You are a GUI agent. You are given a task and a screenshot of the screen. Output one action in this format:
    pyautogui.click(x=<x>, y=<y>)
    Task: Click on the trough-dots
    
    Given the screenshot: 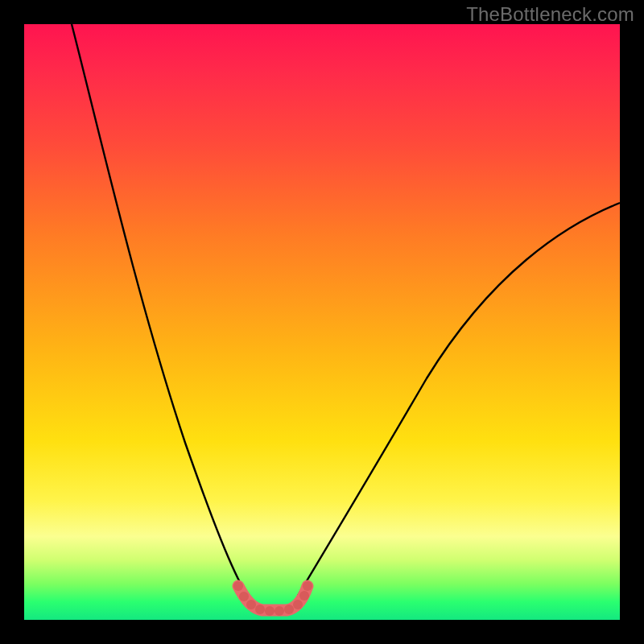 What is the action you would take?
    pyautogui.click(x=273, y=599)
    